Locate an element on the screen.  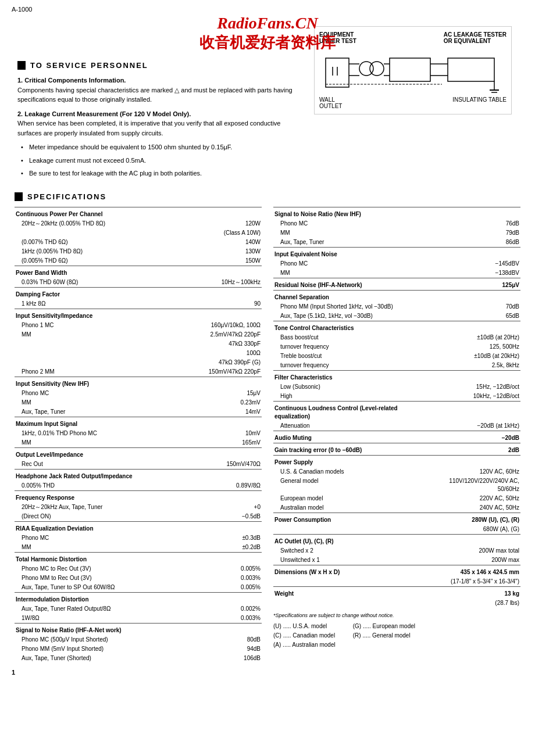
specs-label: Phono MM (Input Shorted 1kHz, vol −30dB) is located at coordinates (350, 307).